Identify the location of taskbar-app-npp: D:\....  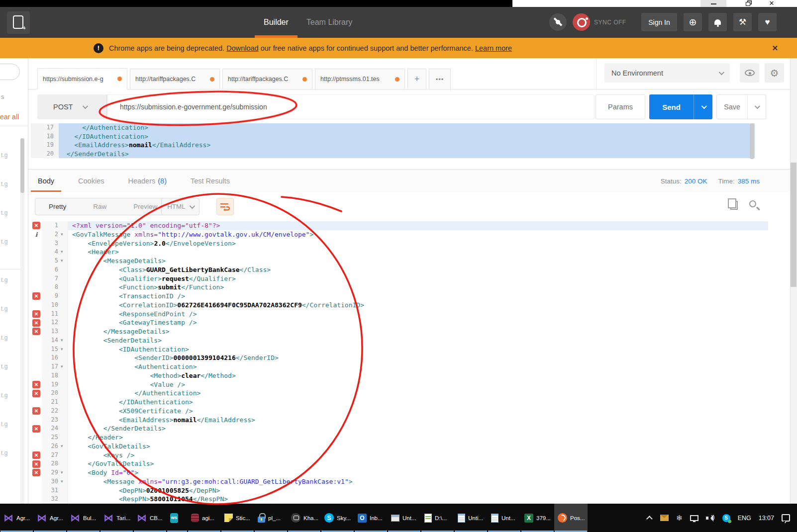
(438, 518).